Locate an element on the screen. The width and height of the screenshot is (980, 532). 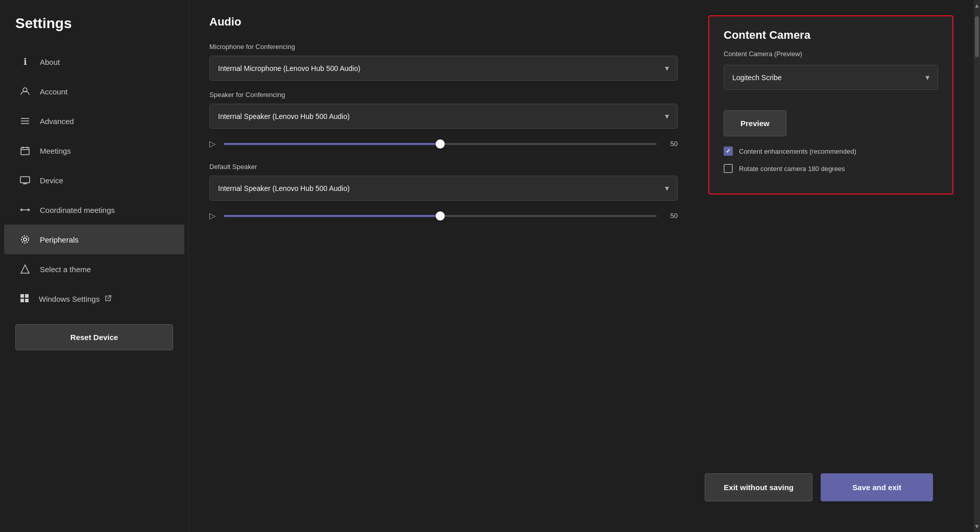
sidebar-item-peripherals: Peripherals is located at coordinates (94, 239).